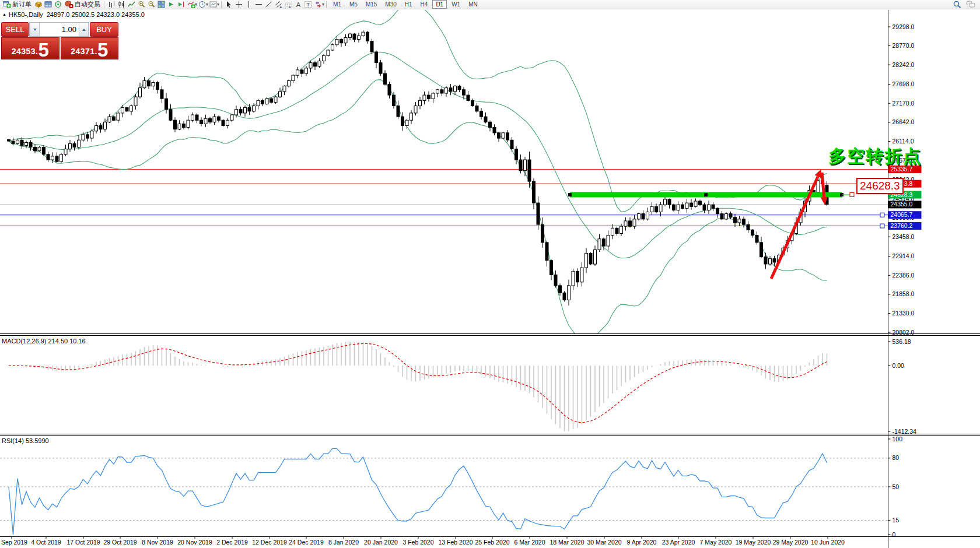 Image resolution: width=980 pixels, height=548 pixels. I want to click on tile-windows-icon, so click(161, 5).